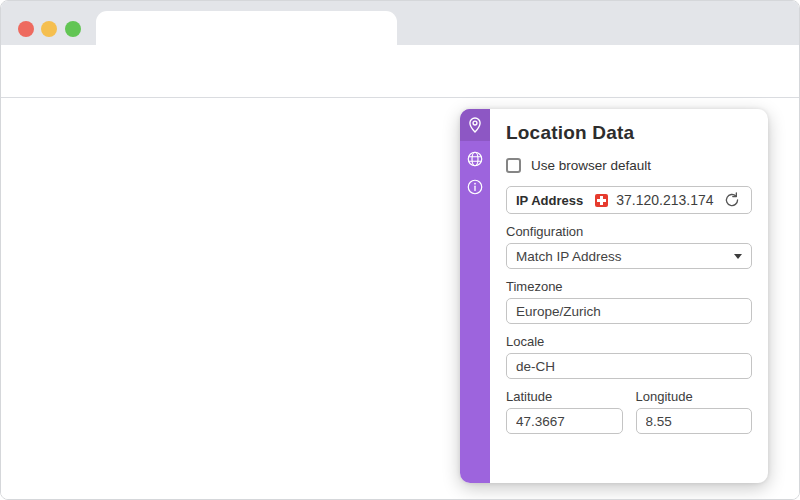  Describe the element at coordinates (629, 232) in the screenshot. I see `configuration-label: Configuration` at that location.